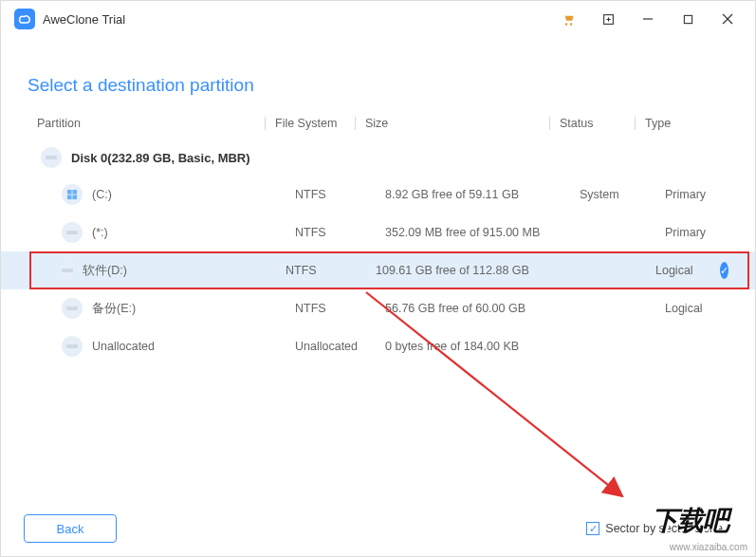 The width and height of the screenshot is (756, 557). Describe the element at coordinates (568, 19) in the screenshot. I see `cart-icon` at that location.